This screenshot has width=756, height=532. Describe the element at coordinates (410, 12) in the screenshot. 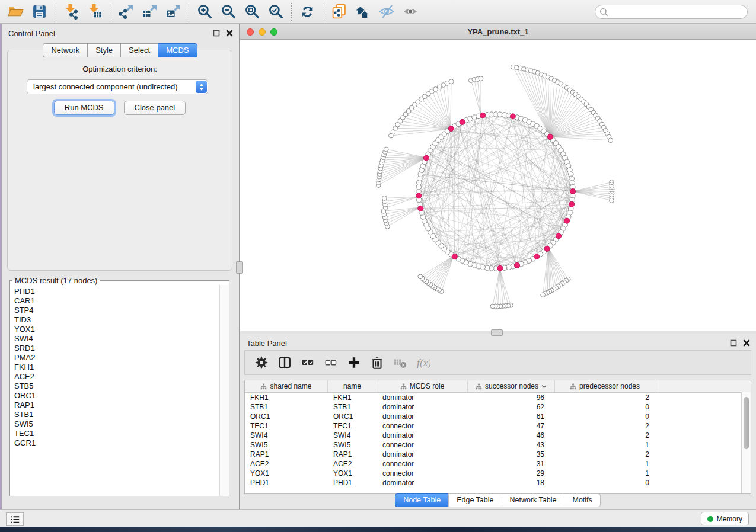

I see `show-all-button` at that location.